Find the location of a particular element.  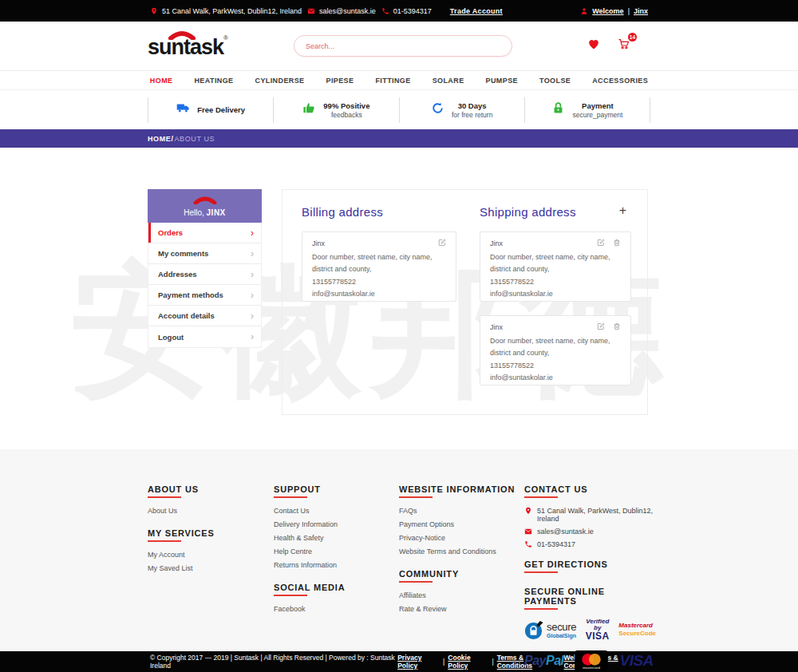

mastercard-brand-text: Mastercard is located at coordinates (637, 626).